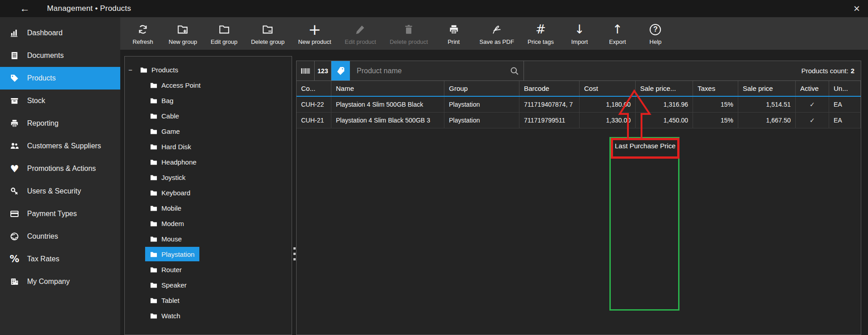 The width and height of the screenshot is (868, 335). What do you see at coordinates (60, 191) in the screenshot?
I see `sidebar-item-users-security: Users & Security` at bounding box center [60, 191].